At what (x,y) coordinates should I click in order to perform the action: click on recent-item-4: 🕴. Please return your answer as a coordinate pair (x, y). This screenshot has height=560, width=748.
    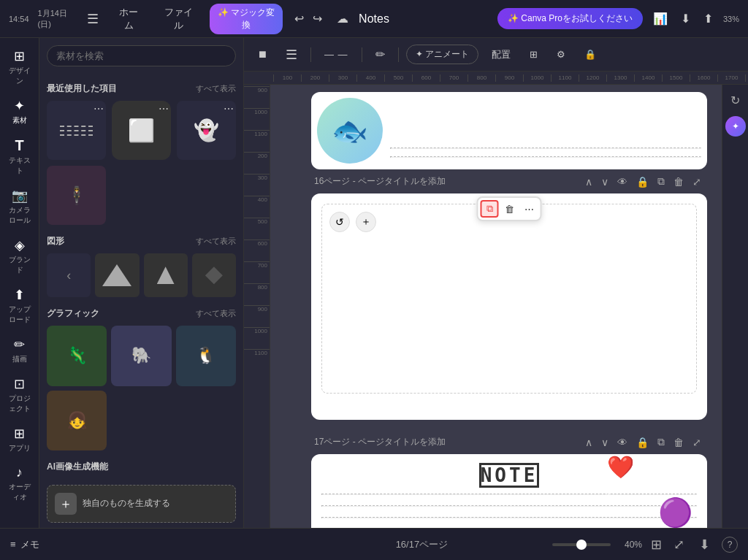
    Looking at the image, I should click on (76, 196).